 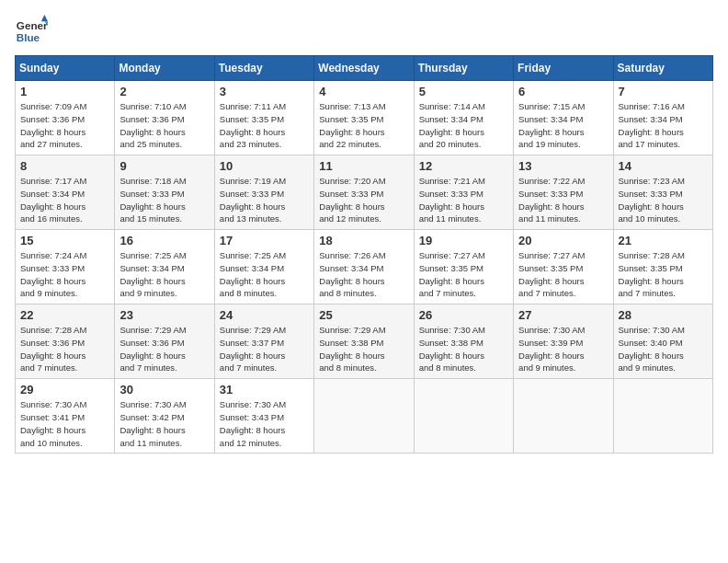 I want to click on day-info: Sunrise: 7:20 AM Sunset: 3:33 PM Dayligh…, so click(x=364, y=201).